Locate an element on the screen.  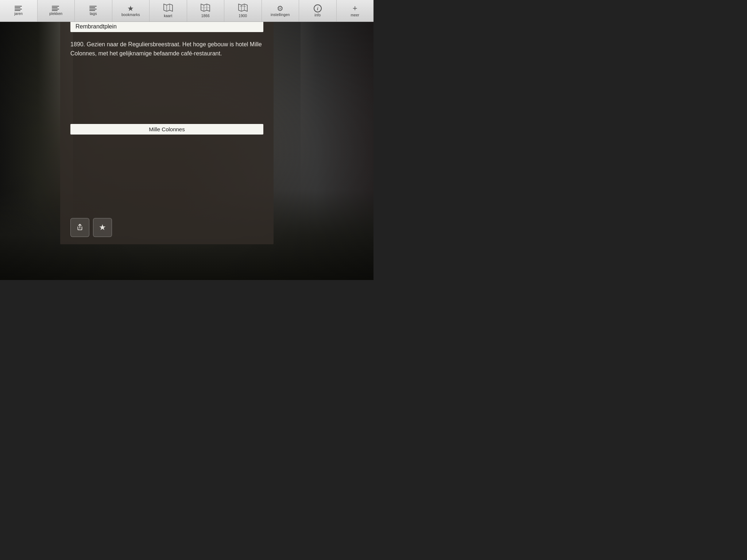
toolbar-label-plekken: plekken is located at coordinates (56, 14).